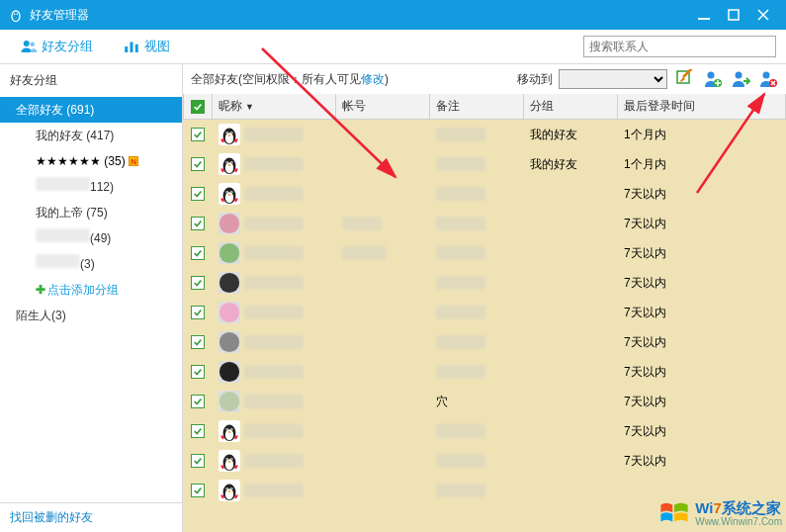 This screenshot has width=786, height=532. Describe the element at coordinates (91, 135) in the screenshot. I see `group-myfriends: 我的好友 (417)` at that location.